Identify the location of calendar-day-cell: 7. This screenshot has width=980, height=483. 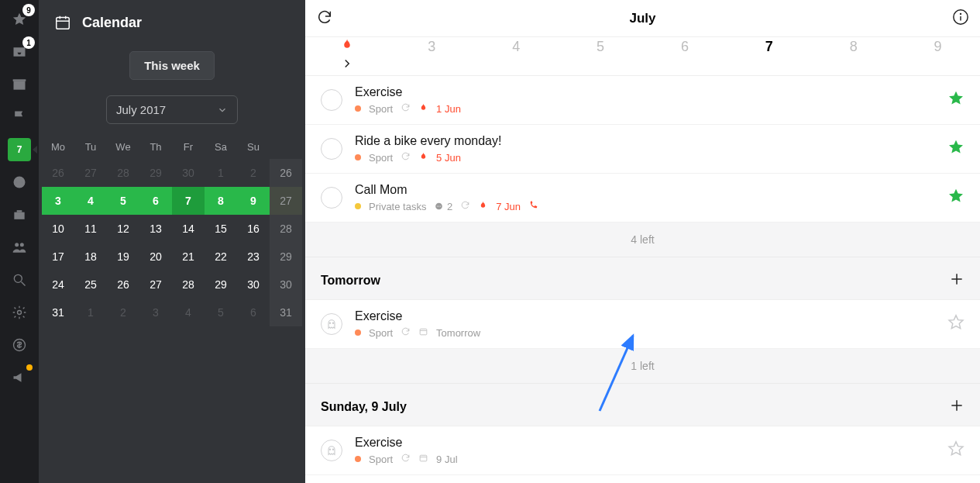
(188, 201).